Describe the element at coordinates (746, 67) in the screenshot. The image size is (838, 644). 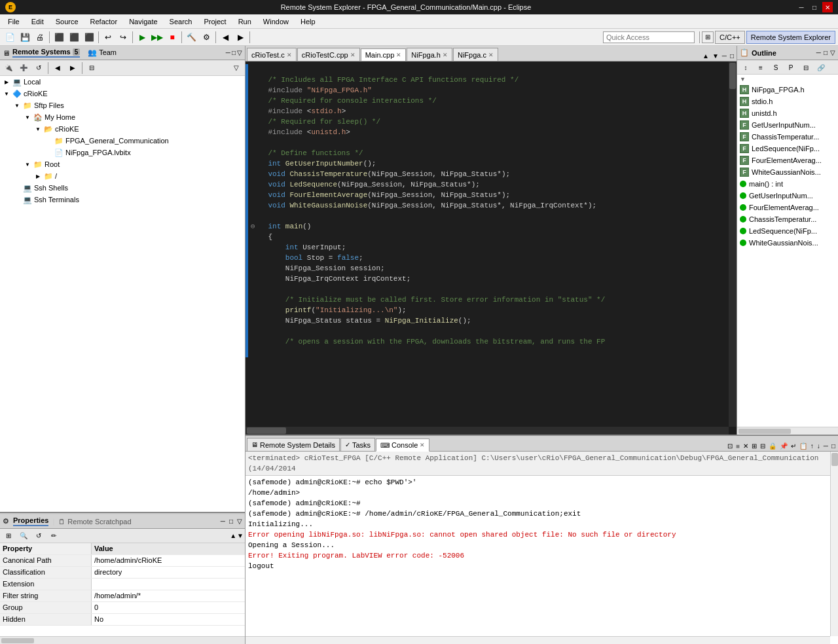
I see `outline-sort: ↕` at that location.